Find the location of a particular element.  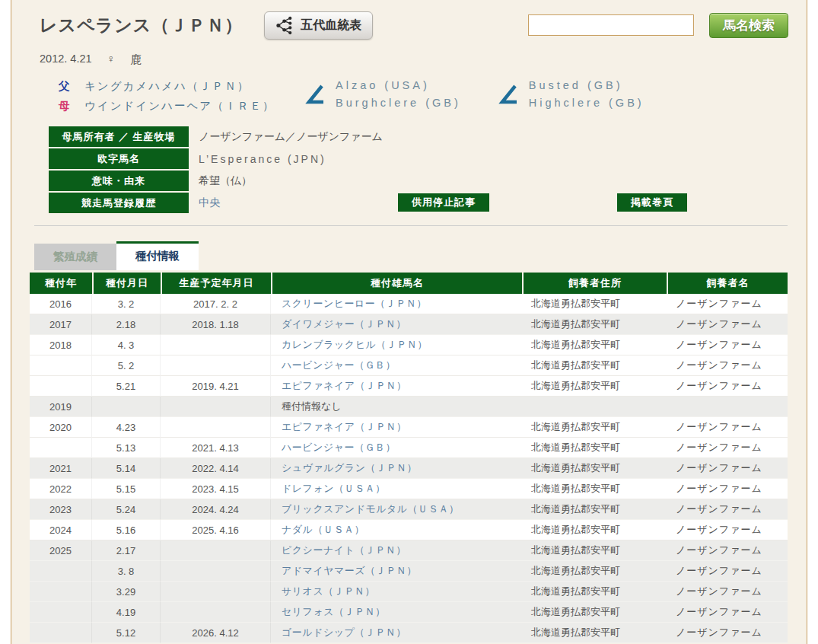

cell-due: 2023. 4.15 is located at coordinates (216, 489).